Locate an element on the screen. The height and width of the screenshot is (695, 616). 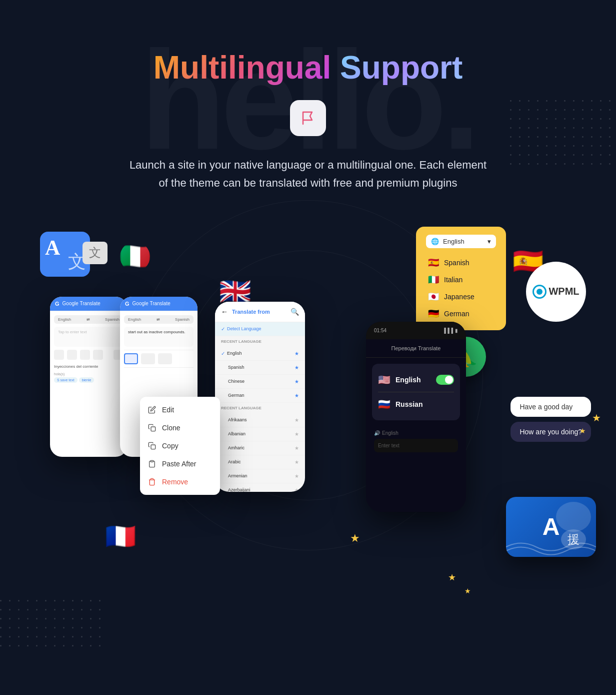
italy-flag-small: 🇮🇹 is located at coordinates (434, 280).